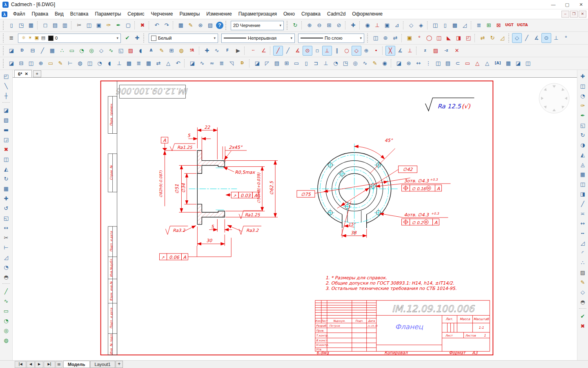 The width and height of the screenshot is (588, 368). I want to click on wedge-icon: ◿, so click(583, 243).